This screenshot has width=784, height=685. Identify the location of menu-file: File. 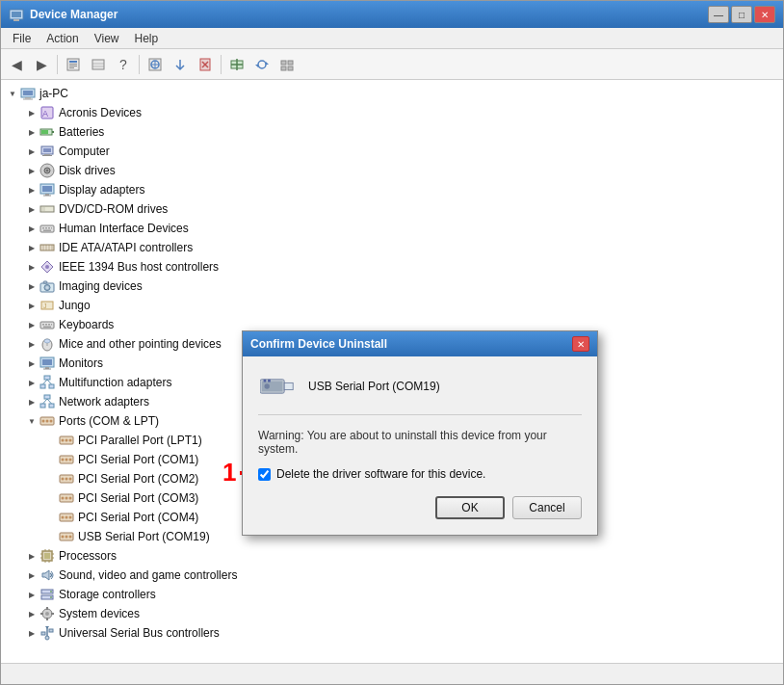
(21, 39).